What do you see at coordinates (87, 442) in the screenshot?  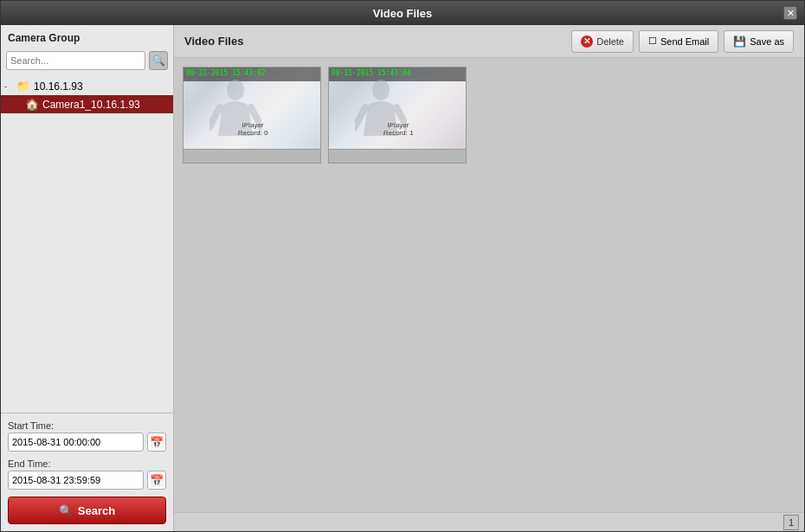 I see `start-time-row: 📅` at bounding box center [87, 442].